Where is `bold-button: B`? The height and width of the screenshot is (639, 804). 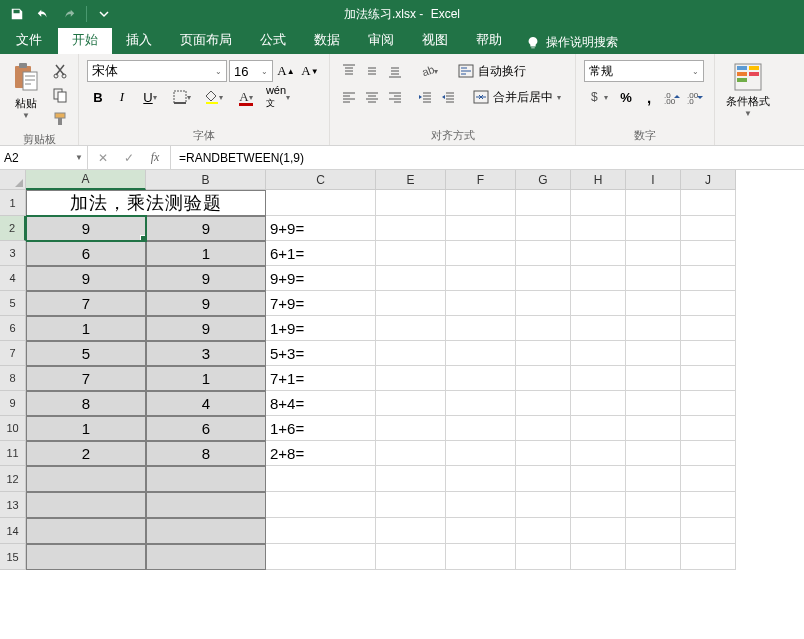
bold-button: B is located at coordinates (98, 97).